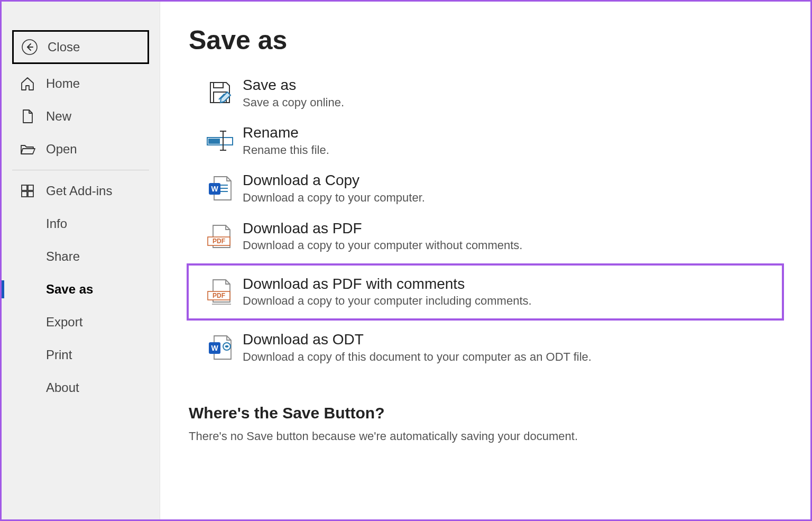 The height and width of the screenshot is (521, 812). I want to click on nav-new: New, so click(80, 116).